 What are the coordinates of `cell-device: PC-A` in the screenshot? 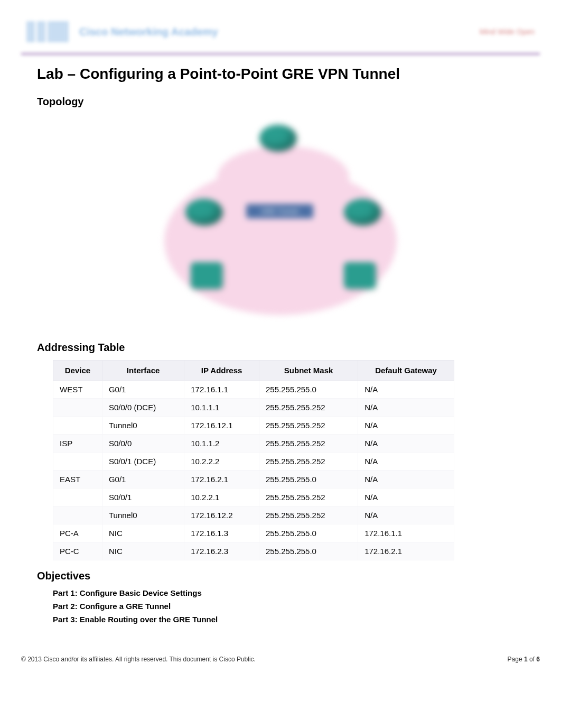 It's located at (78, 533).